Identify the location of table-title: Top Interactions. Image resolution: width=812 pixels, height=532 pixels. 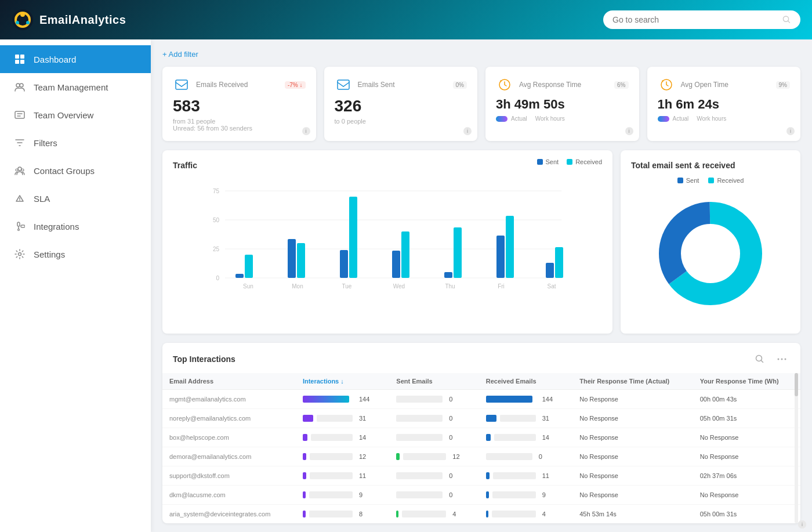
(204, 359).